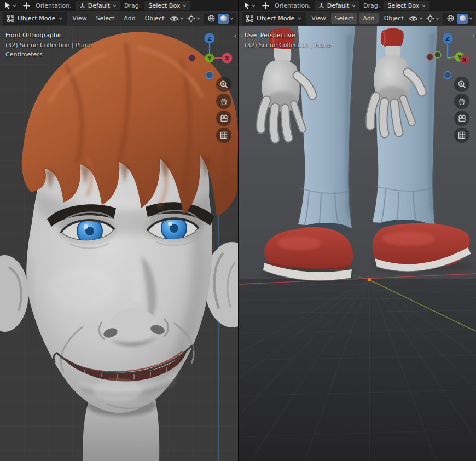 The width and height of the screenshot is (476, 461). I want to click on tool-settings-bar-left: Orientation: Default Drag: Select Box, so click(119, 5).